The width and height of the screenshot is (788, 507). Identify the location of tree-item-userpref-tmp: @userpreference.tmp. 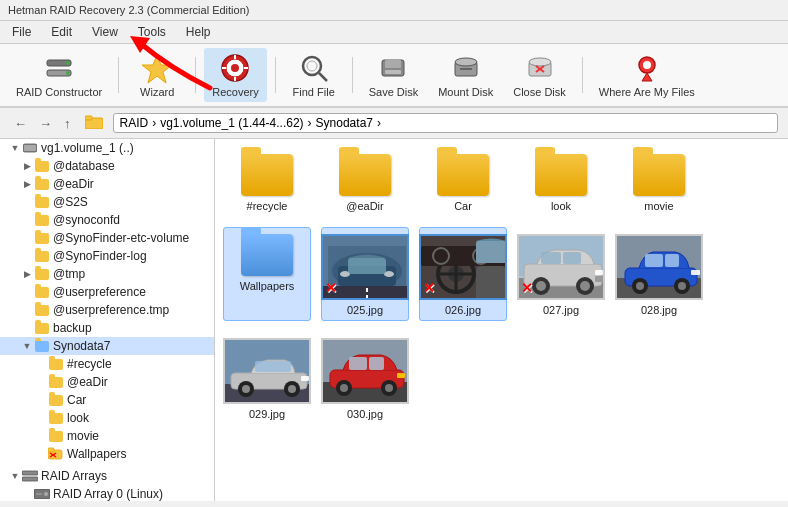
(107, 310).